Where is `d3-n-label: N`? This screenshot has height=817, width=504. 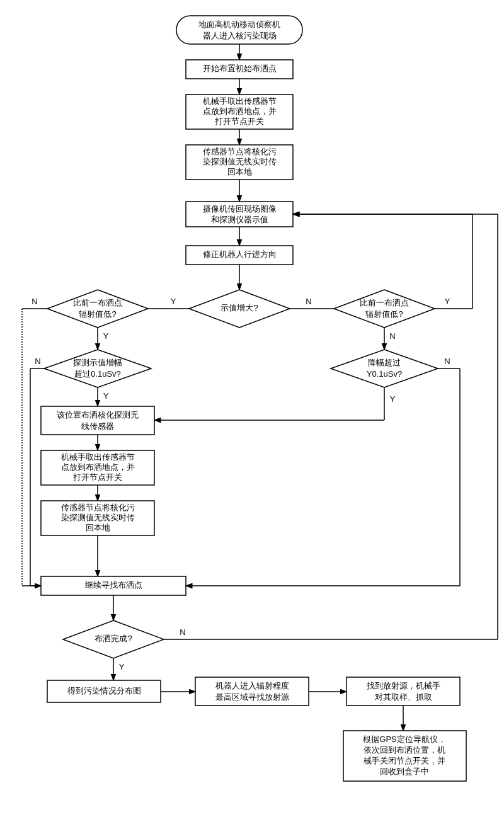
d3-n-label: N is located at coordinates (392, 336).